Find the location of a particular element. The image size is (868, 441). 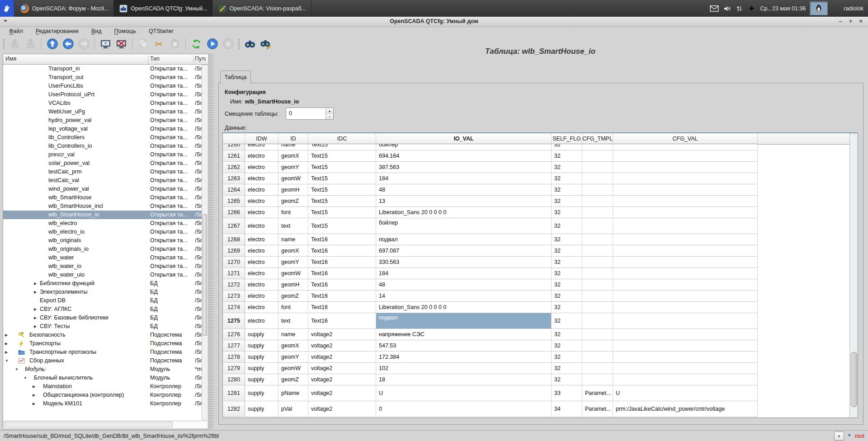

cell-IO_VAL: напряжение СЭС is located at coordinates (464, 334).